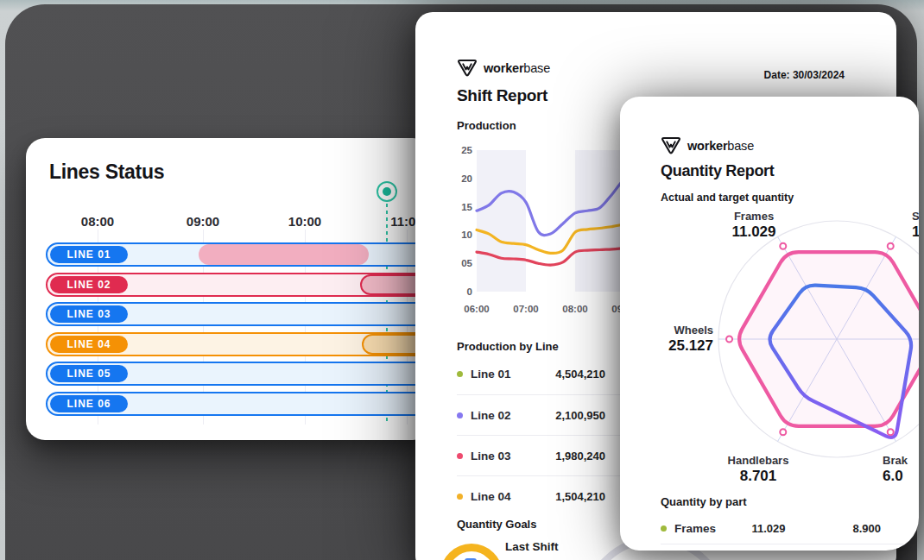 Image resolution: width=924 pixels, height=560 pixels. I want to click on production-by-line-row: Line 031,980,240, so click(549, 456).